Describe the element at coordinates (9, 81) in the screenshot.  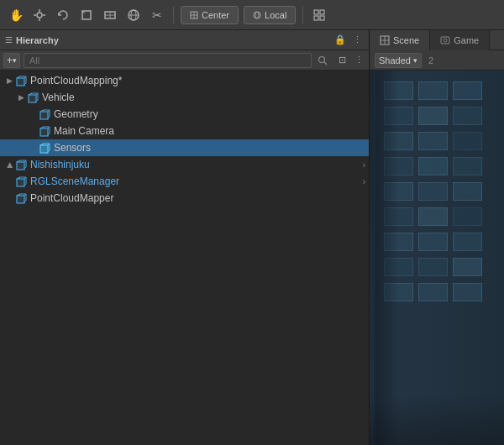
I see `arrow-pointcloudmapping: ▶` at that location.